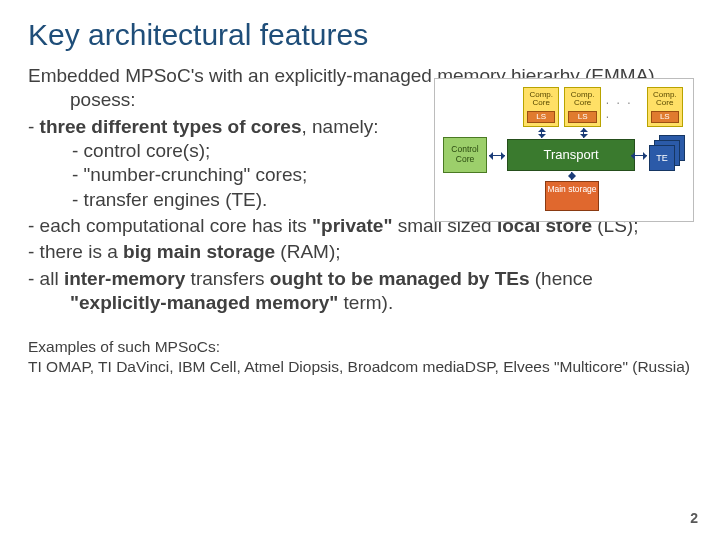  I want to click on te-box: TE, so click(662, 158).